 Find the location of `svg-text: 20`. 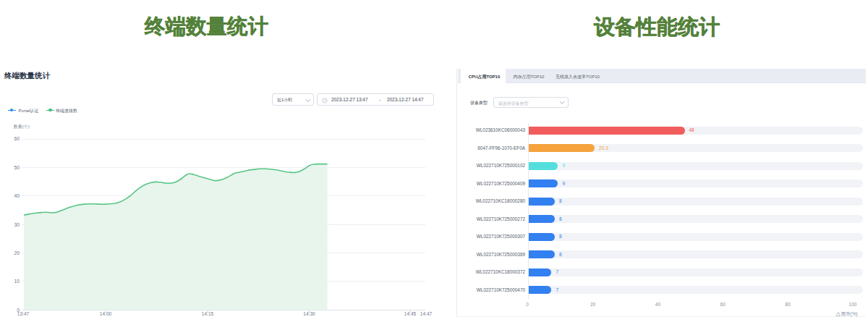

svg-text: 20 is located at coordinates (17, 253).